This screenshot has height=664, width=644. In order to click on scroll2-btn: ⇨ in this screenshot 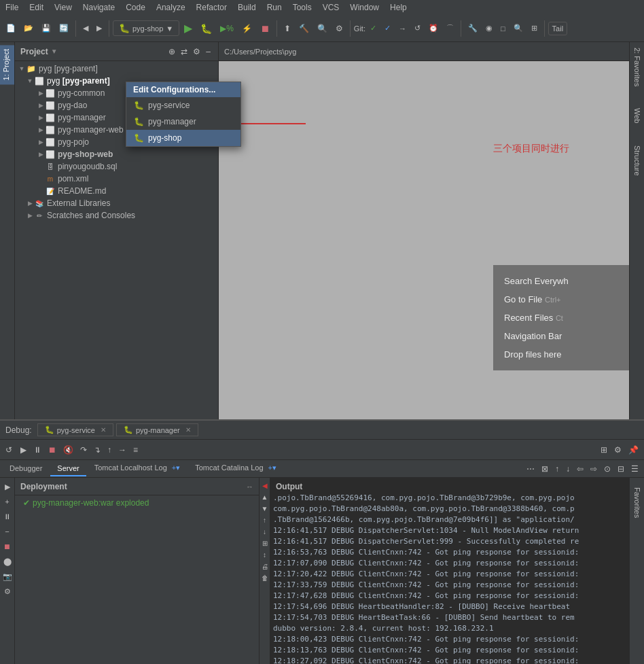, I will do `click(594, 469)`.